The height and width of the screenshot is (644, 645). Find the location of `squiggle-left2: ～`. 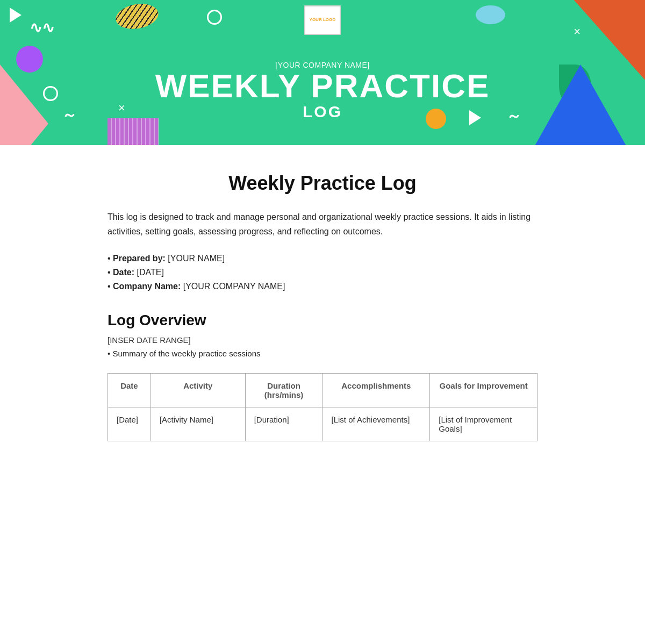

squiggle-left2: ～ is located at coordinates (69, 115).